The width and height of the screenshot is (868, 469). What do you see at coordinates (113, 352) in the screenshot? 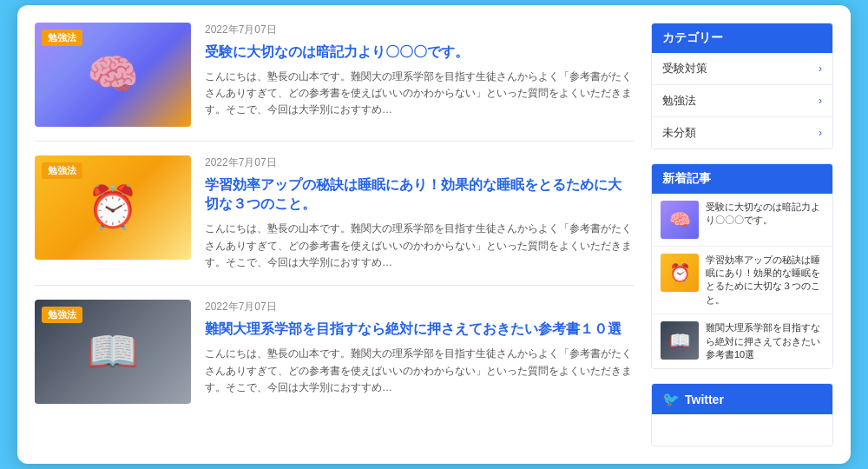
I see `article-thumbnail-3: 勉強法` at bounding box center [113, 352].